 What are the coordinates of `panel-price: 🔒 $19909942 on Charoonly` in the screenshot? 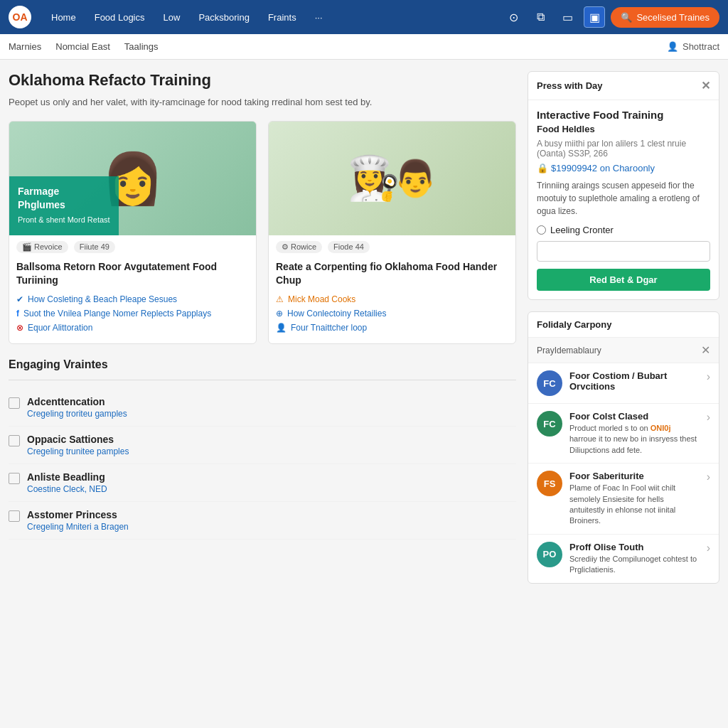 It's located at (623, 168).